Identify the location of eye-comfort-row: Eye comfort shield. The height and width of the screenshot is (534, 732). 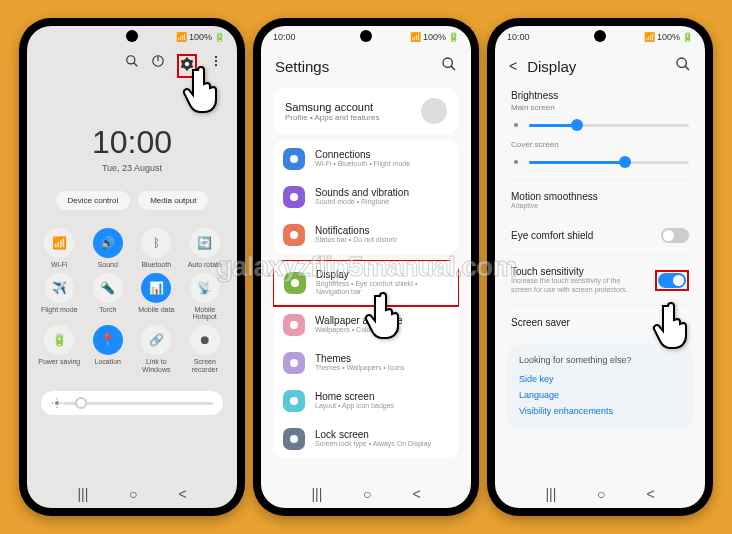
(600, 236).